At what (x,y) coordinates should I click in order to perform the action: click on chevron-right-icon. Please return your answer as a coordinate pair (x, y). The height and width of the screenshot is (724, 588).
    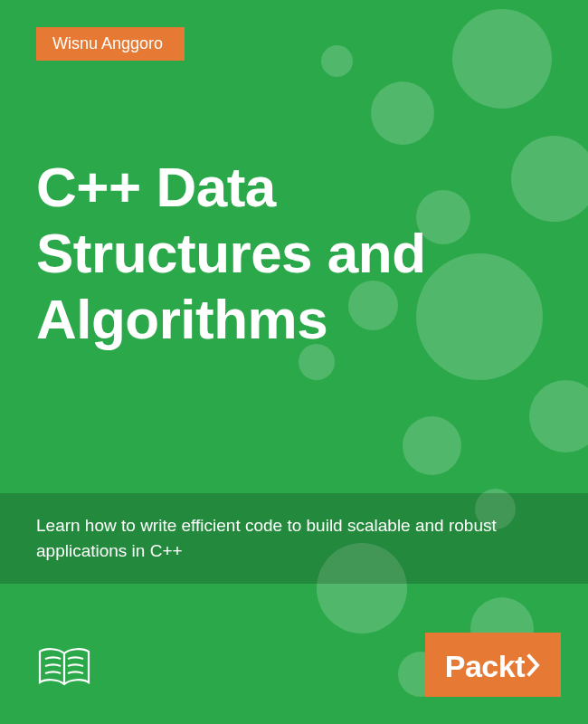
    Looking at the image, I should click on (534, 667).